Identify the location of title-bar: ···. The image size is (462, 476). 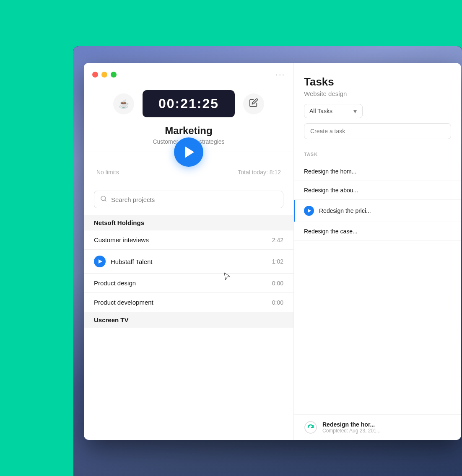
(189, 75).